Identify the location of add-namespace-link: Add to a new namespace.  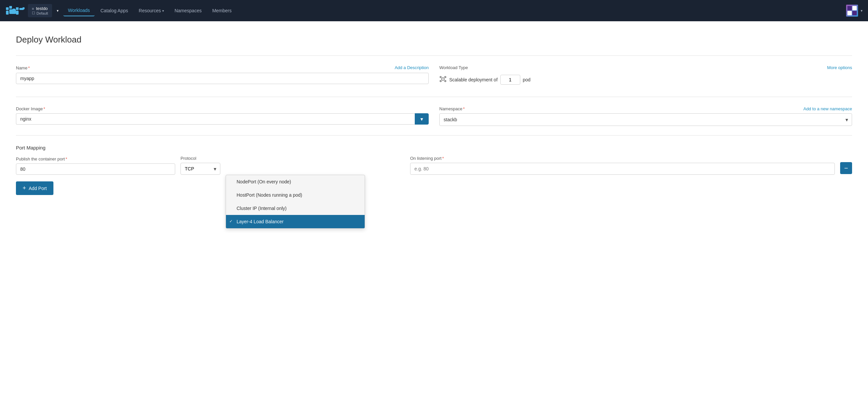
(828, 109).